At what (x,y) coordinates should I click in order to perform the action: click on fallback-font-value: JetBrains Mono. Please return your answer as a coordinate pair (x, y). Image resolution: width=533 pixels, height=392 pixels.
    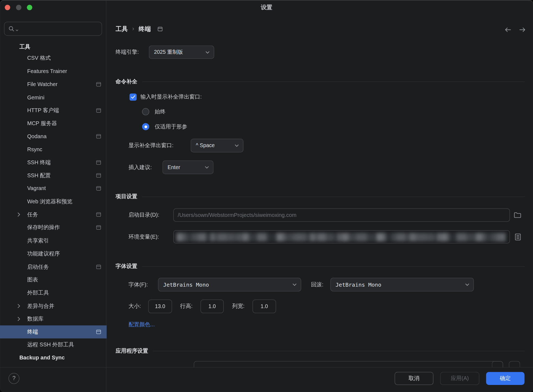
    Looking at the image, I should click on (358, 284).